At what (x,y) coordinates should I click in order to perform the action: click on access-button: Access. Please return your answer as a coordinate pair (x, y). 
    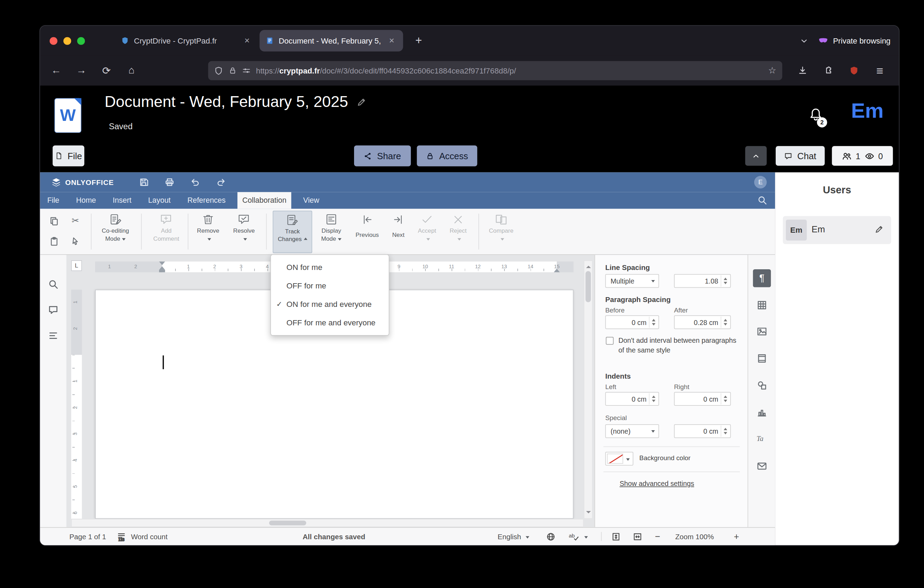
    Looking at the image, I should click on (447, 156).